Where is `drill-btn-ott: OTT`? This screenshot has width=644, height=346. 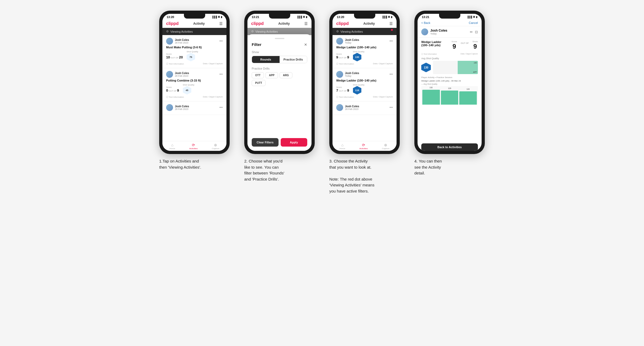 drill-btn-ott: OTT is located at coordinates (258, 75).